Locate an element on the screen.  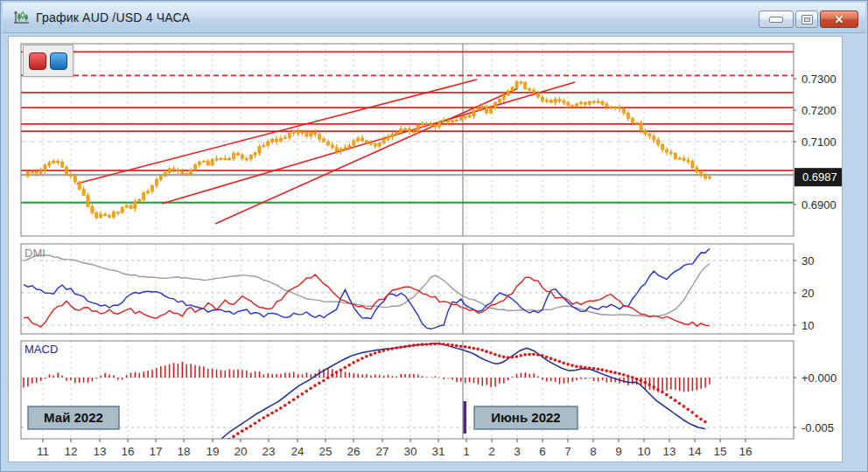
title-bar: График AUD /USD 4 ЧАСА ✕ is located at coordinates (434, 17).